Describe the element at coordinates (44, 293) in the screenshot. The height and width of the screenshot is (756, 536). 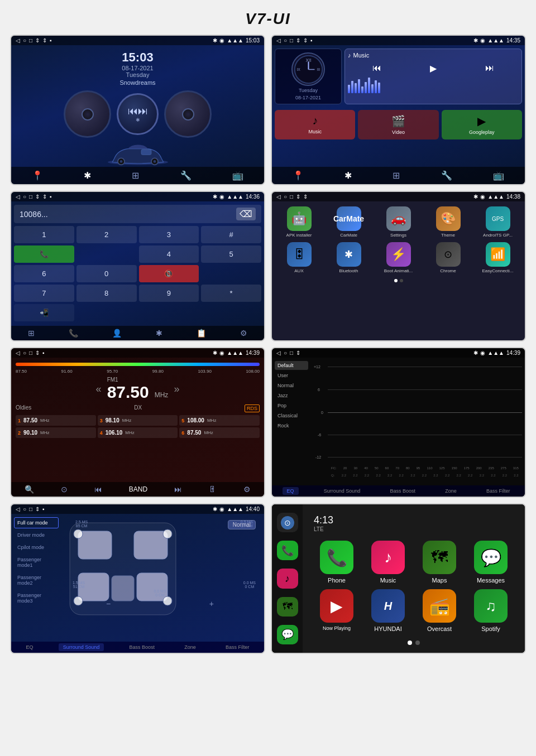
I see `key-7: 7` at that location.